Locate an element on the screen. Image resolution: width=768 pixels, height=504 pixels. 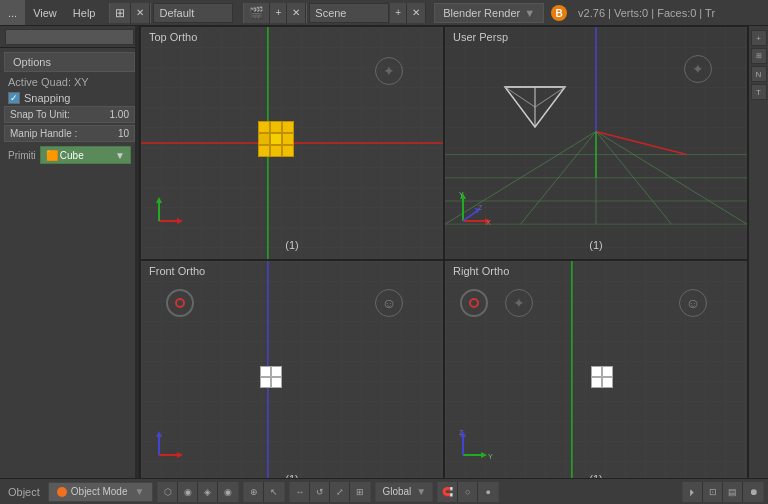
primitives-select: 🟧 Cube ▼ is located at coordinates (86, 155).